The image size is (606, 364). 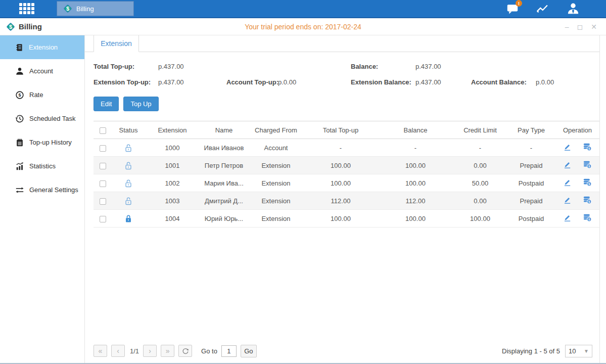 I want to click on cell-extension: 1003, so click(x=172, y=201).